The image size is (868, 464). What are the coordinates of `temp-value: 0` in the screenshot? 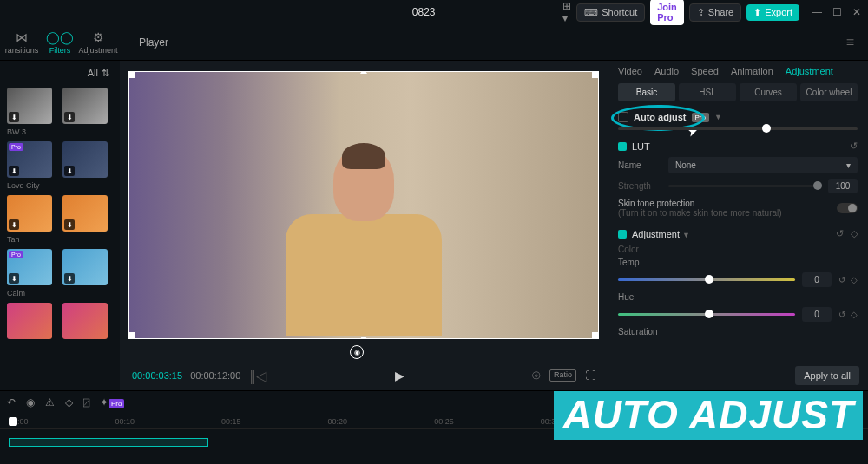 It's located at (817, 279).